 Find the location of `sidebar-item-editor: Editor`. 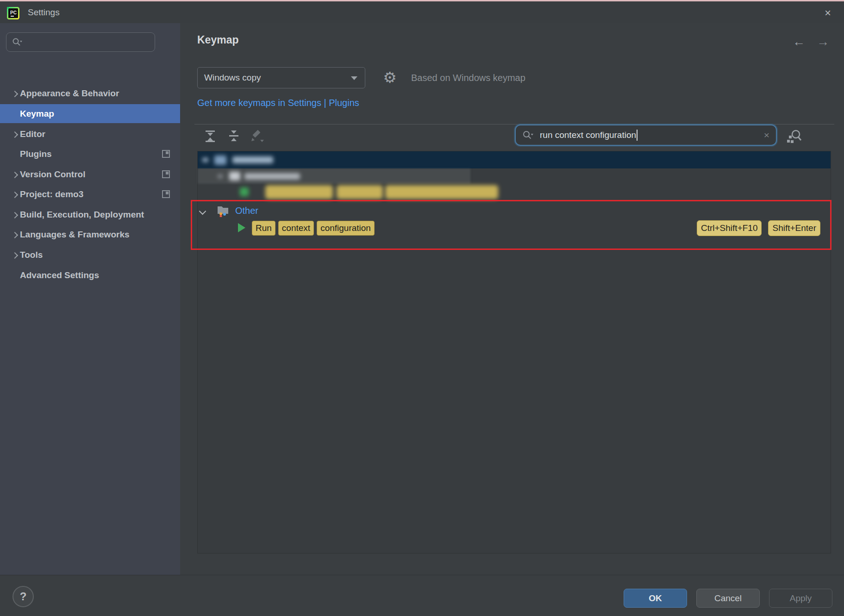

sidebar-item-editor: Editor is located at coordinates (90, 134).